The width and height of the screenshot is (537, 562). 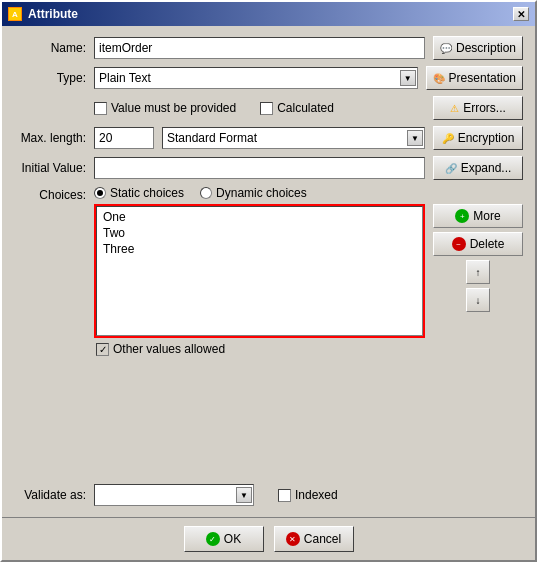 What do you see at coordinates (102, 350) in the screenshot?
I see `other-values-checkbox: ✓` at bounding box center [102, 350].